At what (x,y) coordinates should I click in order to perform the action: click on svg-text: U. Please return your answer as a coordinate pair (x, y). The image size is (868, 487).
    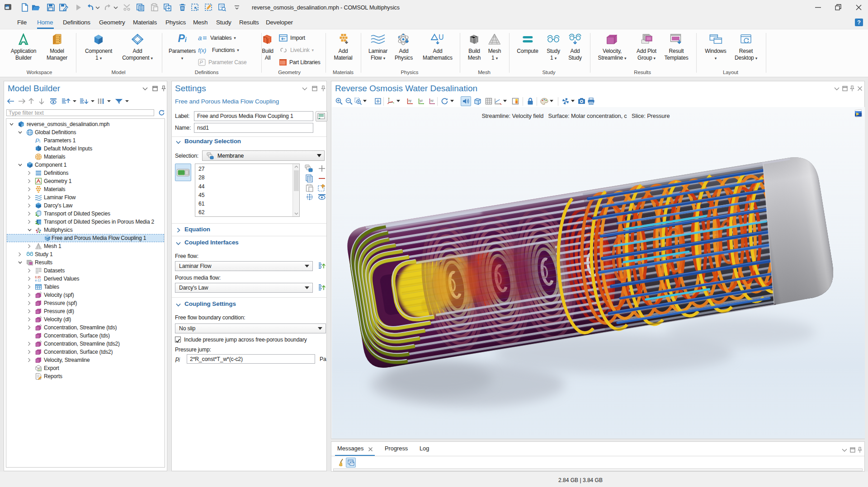
    Looking at the image, I should click on (441, 37).